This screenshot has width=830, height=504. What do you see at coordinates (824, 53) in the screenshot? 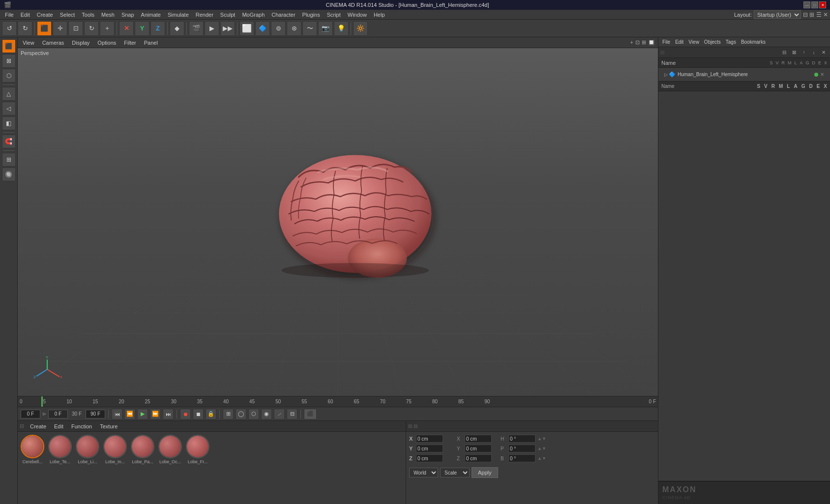
I see `right-icon-5: ✕` at bounding box center [824, 53].